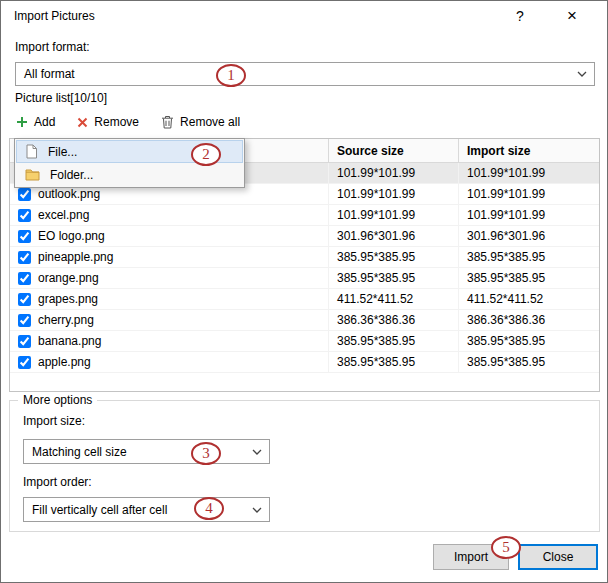  What do you see at coordinates (304, 16) in the screenshot?
I see `titlebar: Import Pictures ? ×` at bounding box center [304, 16].